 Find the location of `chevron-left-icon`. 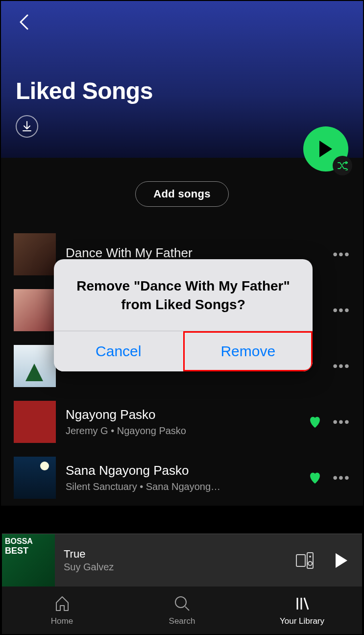

chevron-left-icon is located at coordinates (24, 22).